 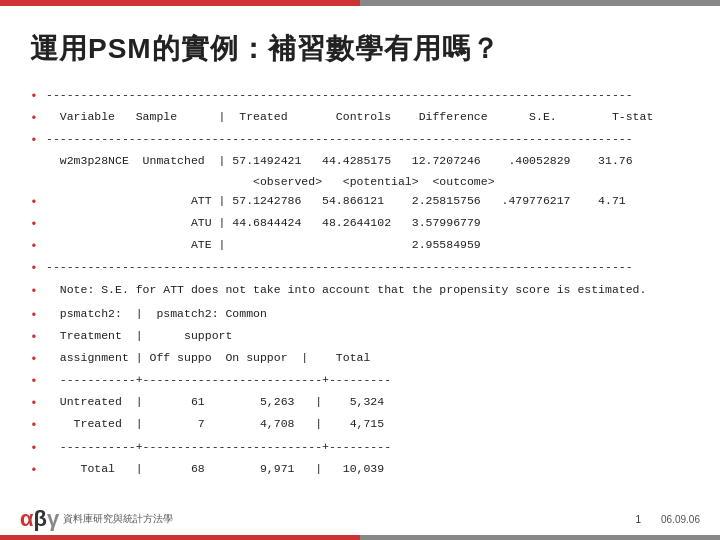 I want to click on row-text: w2m3p28NCE Unmatched | 57.1492421 44.428…, so click(x=368, y=161).